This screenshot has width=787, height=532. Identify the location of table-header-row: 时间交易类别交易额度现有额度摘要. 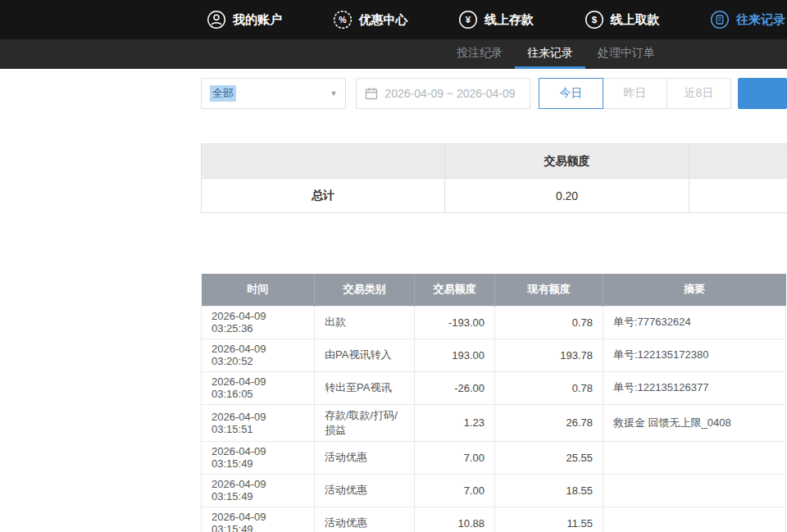
(494, 290).